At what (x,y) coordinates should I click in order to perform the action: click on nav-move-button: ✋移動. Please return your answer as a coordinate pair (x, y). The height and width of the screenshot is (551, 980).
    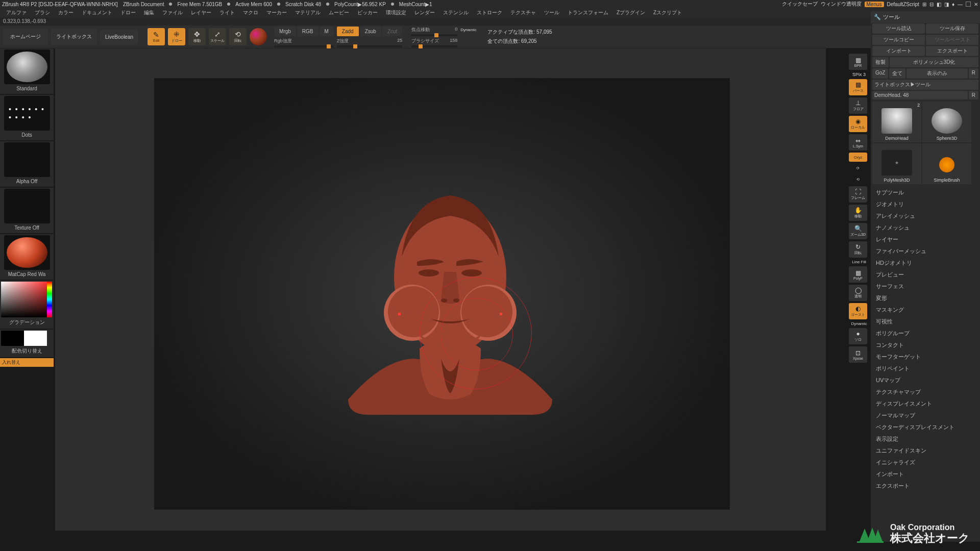
    Looking at the image, I should click on (858, 213).